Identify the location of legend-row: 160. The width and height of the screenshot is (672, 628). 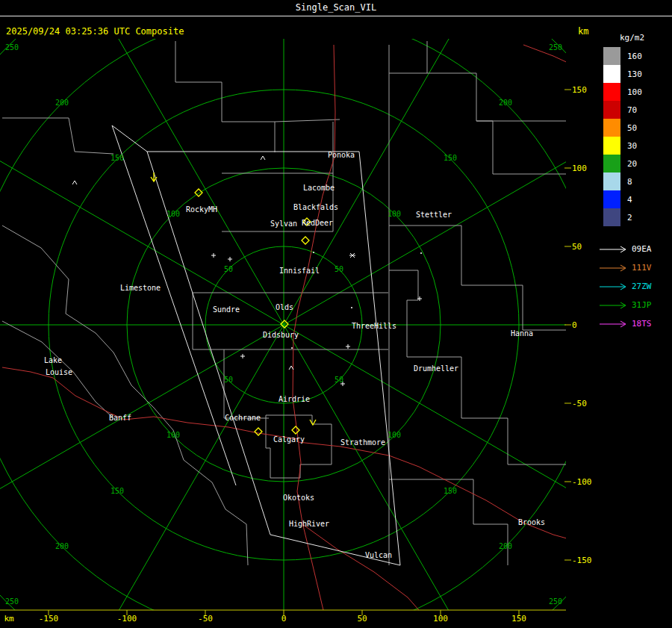
(635, 56).